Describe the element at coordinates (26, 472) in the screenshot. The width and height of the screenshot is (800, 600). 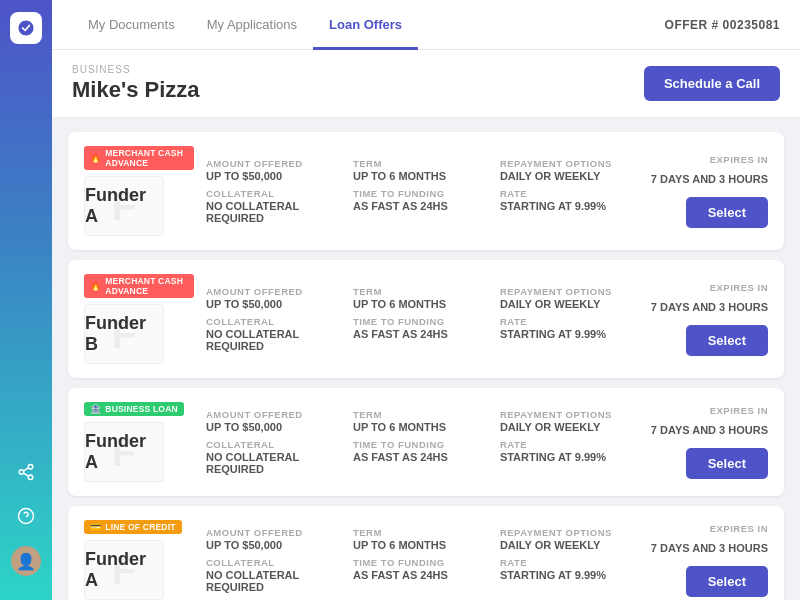
I see `share-icon` at that location.